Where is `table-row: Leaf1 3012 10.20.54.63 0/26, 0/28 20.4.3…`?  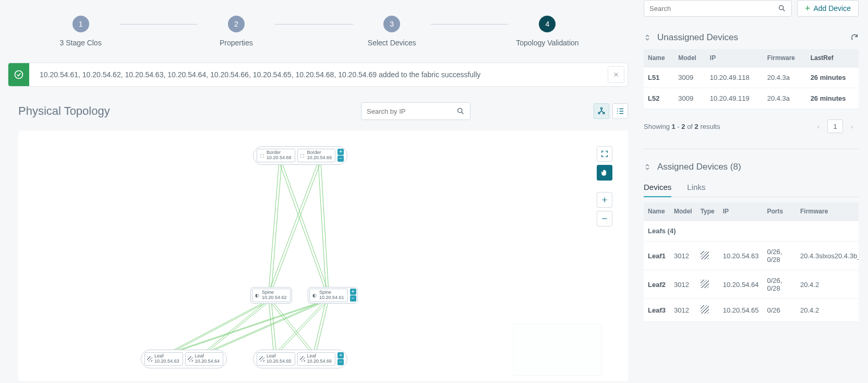 table-row: Leaf1 3012 10.20.54.63 0/26, 0/28 20.4.3… is located at coordinates (751, 256).